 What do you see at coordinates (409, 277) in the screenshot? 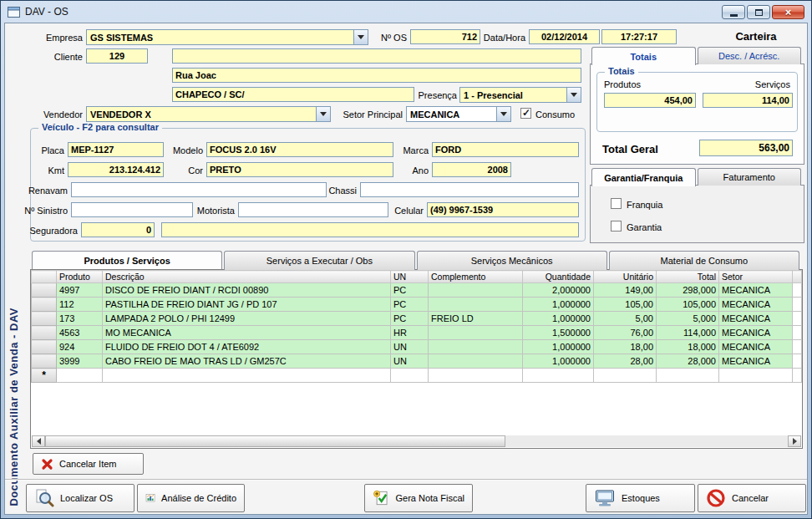
I see `col-un: UN` at bounding box center [409, 277].